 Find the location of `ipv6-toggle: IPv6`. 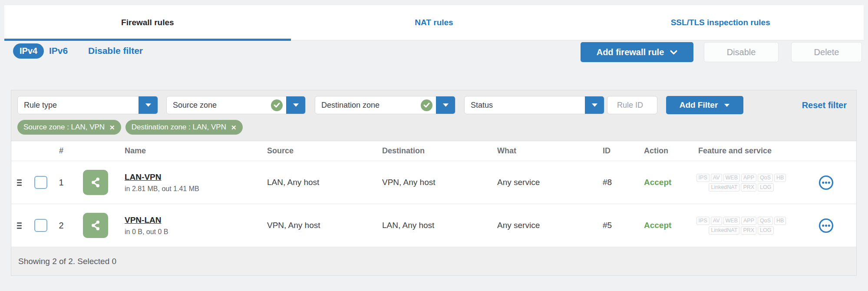

ipv6-toggle: IPv6 is located at coordinates (58, 51).